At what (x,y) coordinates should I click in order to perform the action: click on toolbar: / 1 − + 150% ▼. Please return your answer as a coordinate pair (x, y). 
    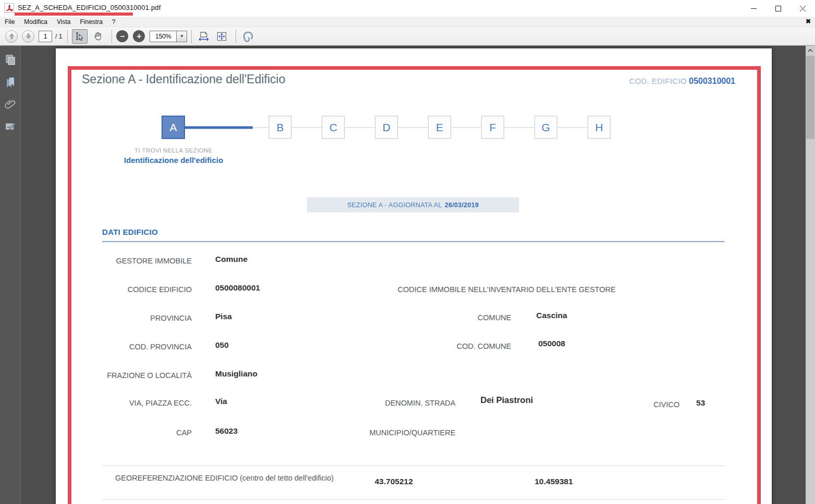
    Looking at the image, I should click on (408, 36).